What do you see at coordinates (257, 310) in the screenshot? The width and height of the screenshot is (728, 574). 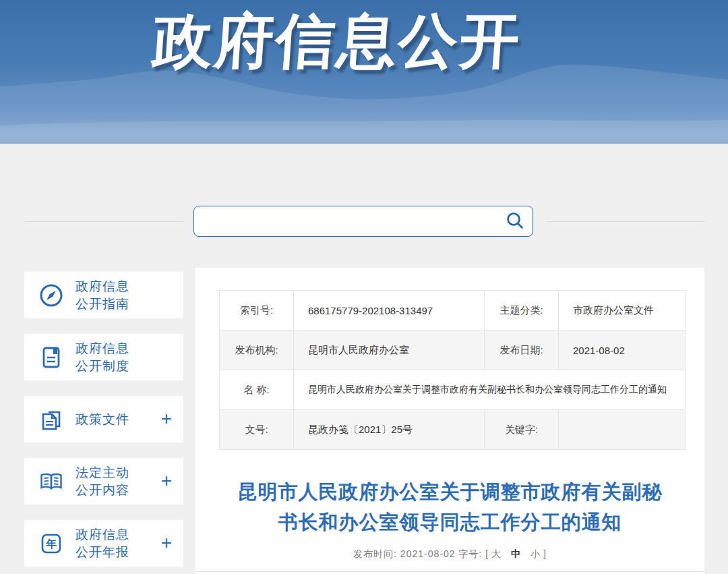 I see `field-label-index: 索引号:` at bounding box center [257, 310].